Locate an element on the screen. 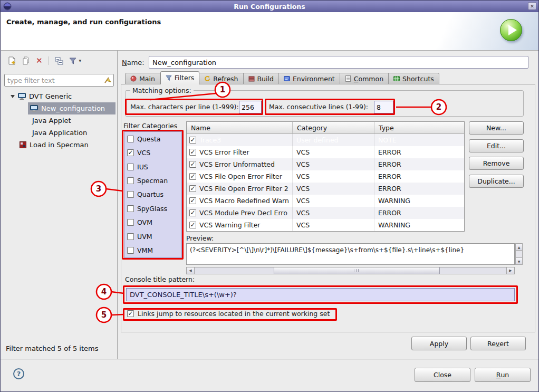 The image size is (539, 392). filter-menu-icon is located at coordinates (73, 61).